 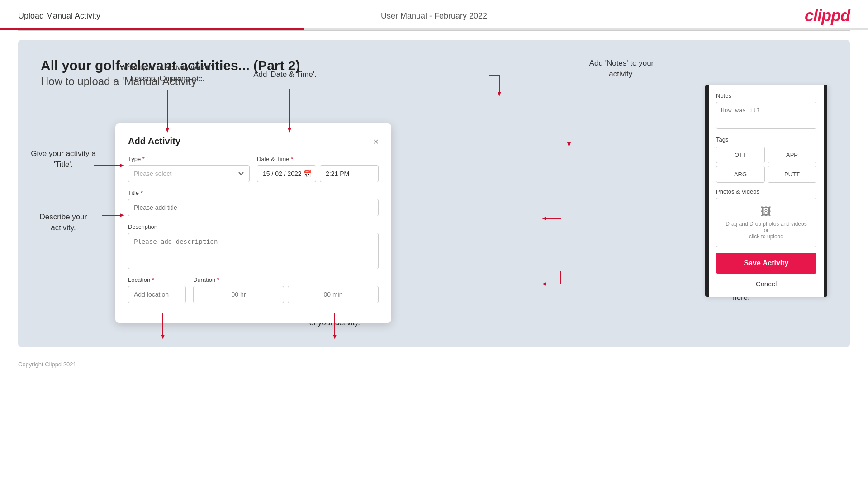 What do you see at coordinates (766, 115) in the screenshot?
I see `notes-textarea` at bounding box center [766, 115].